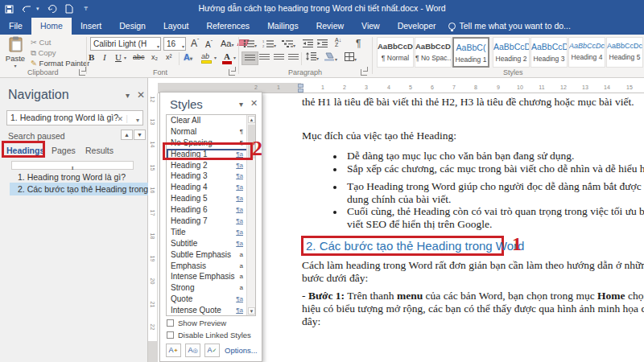  Describe the element at coordinates (171, 323) in the screenshot. I see `show-preview-checkbox` at that location.